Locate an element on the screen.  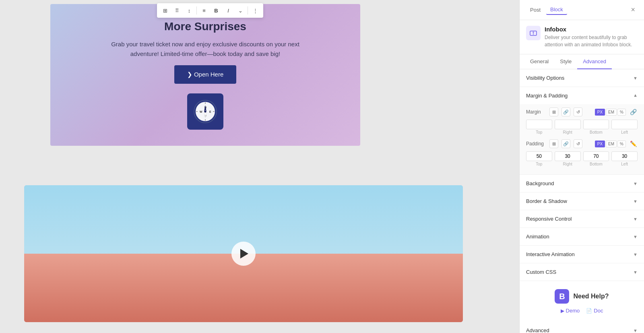
accordion-animation-header: Animation ▼ is located at coordinates (582, 237).